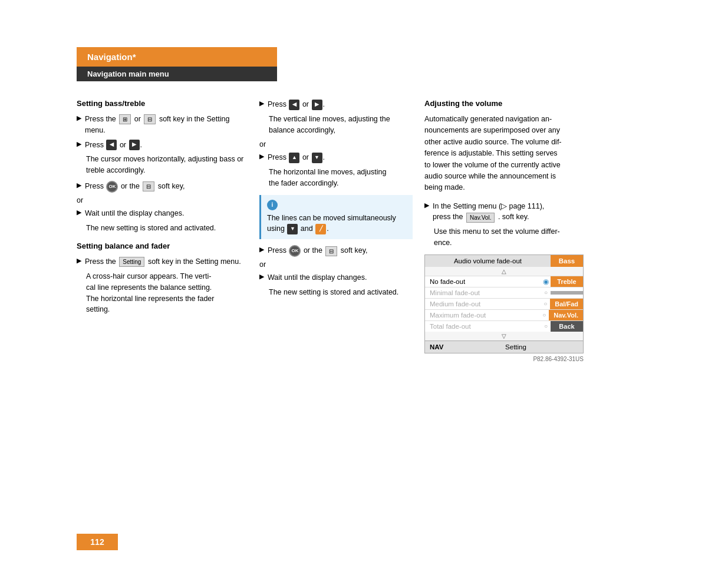 The height and width of the screenshot is (562, 728). Describe the element at coordinates (167, 293) in the screenshot. I see `para-text: A cross-hair cursor appears. The verti- …` at that location.